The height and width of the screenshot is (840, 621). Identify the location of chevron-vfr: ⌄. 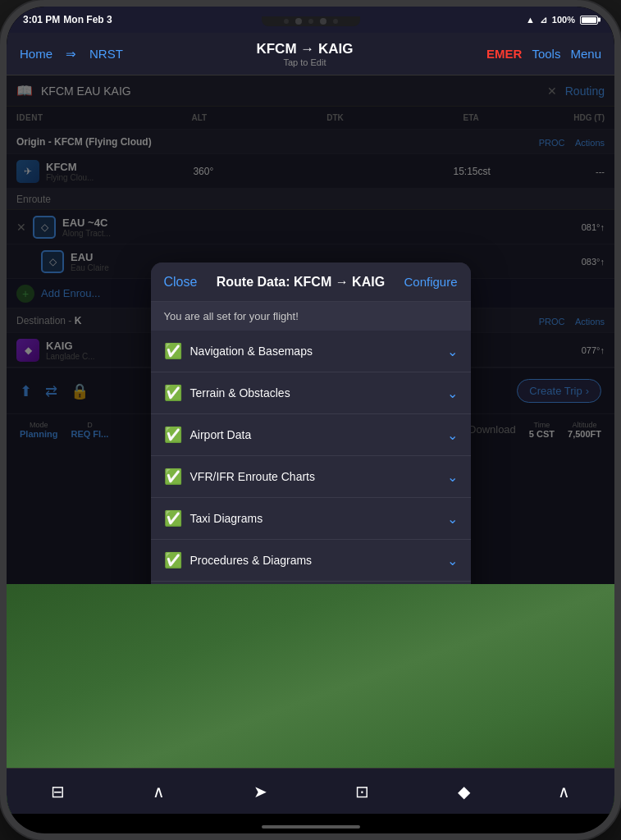
(453, 477).